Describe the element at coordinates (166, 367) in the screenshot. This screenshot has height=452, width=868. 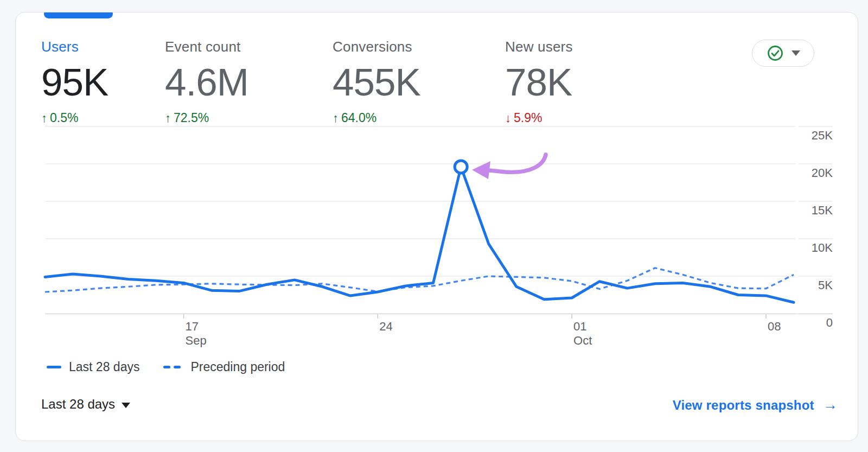
I see `legend: Last 28 days Preceding period` at that location.